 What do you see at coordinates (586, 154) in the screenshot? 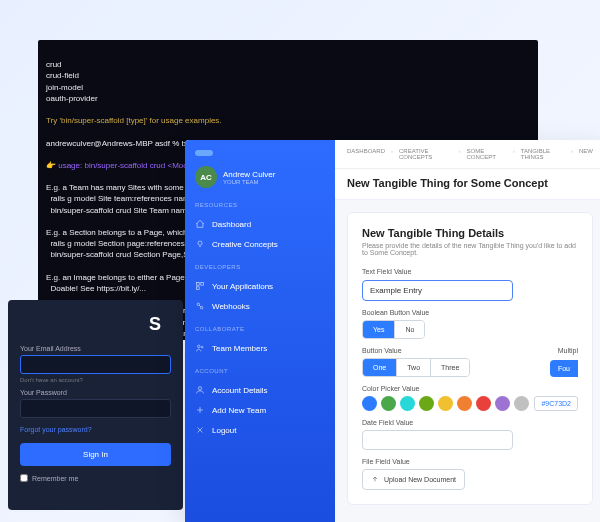
I see `crumb-new: NEW` at bounding box center [586, 154].